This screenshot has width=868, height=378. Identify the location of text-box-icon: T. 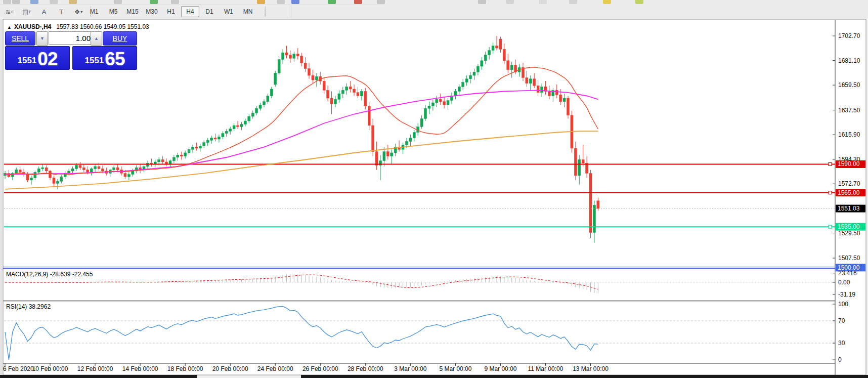
(61, 12).